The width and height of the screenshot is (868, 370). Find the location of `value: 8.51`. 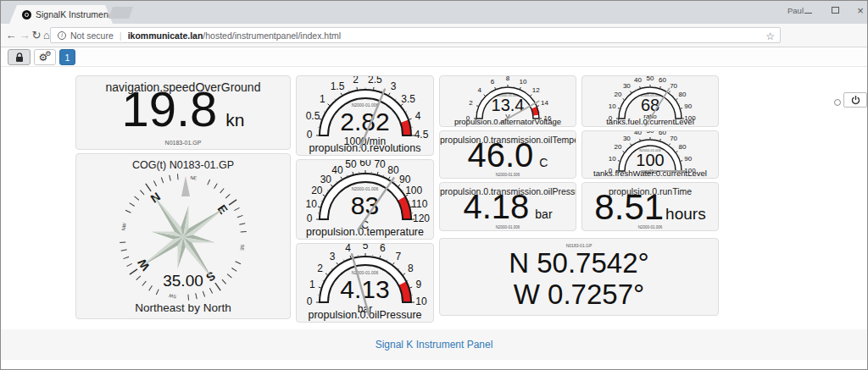

value: 8.51 is located at coordinates (629, 207).